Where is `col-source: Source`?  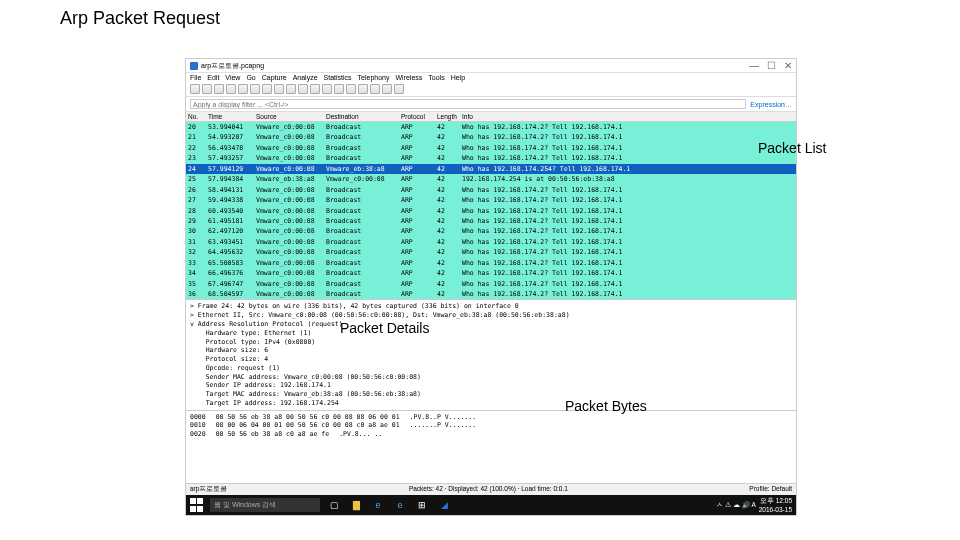
col-source: Source is located at coordinates (289, 116).